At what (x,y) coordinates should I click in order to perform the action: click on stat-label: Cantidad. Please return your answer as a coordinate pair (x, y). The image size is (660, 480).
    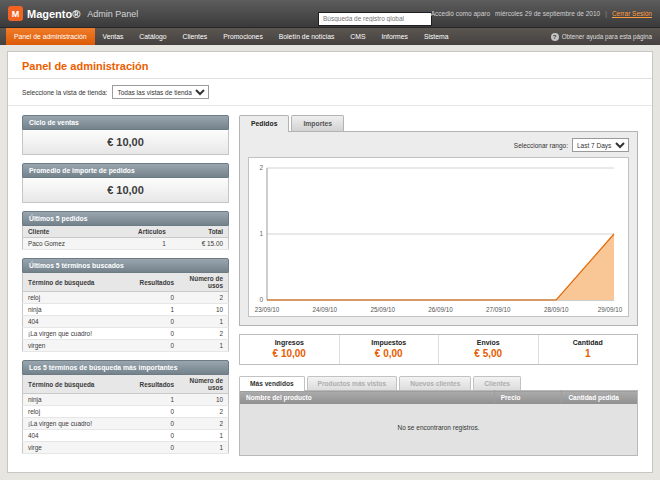
    Looking at the image, I should click on (588, 342).